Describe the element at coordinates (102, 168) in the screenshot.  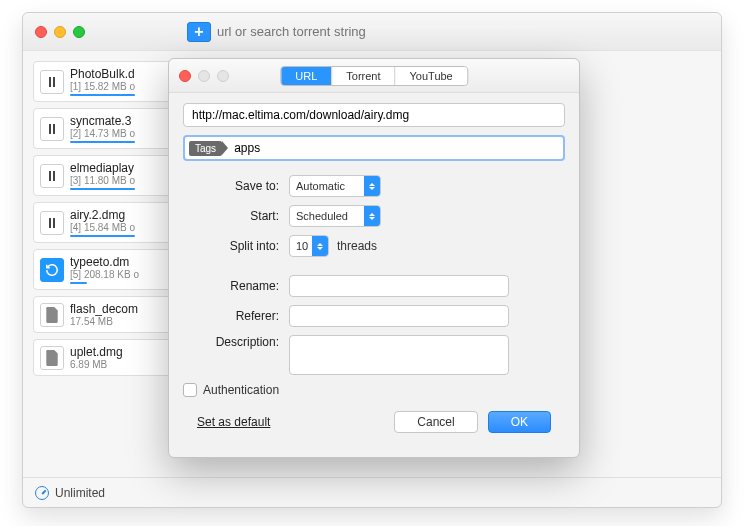
I see `item-title: elmediaplay` at that location.